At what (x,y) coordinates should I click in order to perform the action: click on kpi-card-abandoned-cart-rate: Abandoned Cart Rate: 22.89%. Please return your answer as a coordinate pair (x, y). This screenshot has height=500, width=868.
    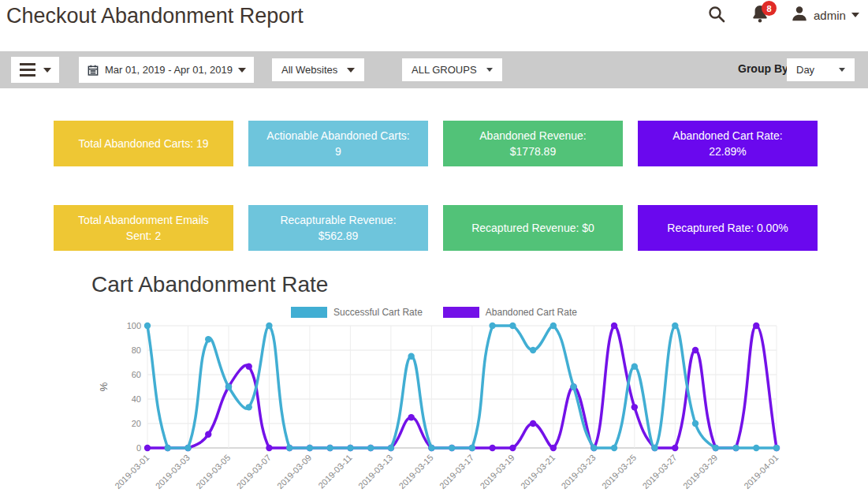
    Looking at the image, I should click on (728, 144).